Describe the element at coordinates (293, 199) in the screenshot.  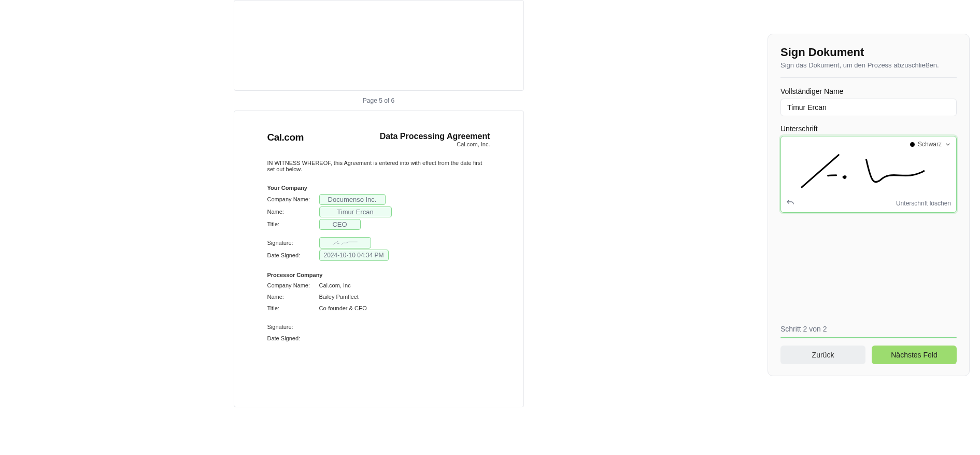
I see `label-company-name: Company Name:` at that location.